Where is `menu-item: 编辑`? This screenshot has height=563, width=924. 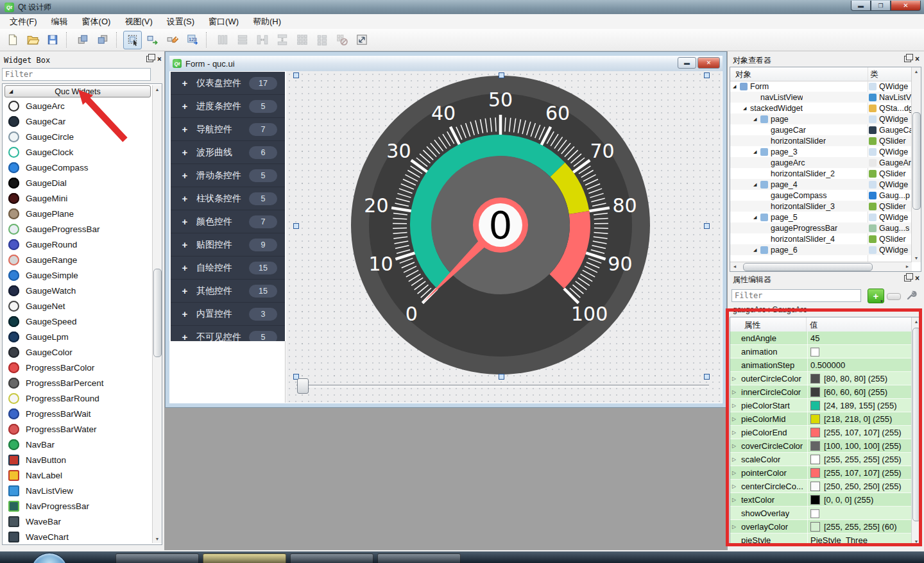
menu-item: 编辑 is located at coordinates (60, 22).